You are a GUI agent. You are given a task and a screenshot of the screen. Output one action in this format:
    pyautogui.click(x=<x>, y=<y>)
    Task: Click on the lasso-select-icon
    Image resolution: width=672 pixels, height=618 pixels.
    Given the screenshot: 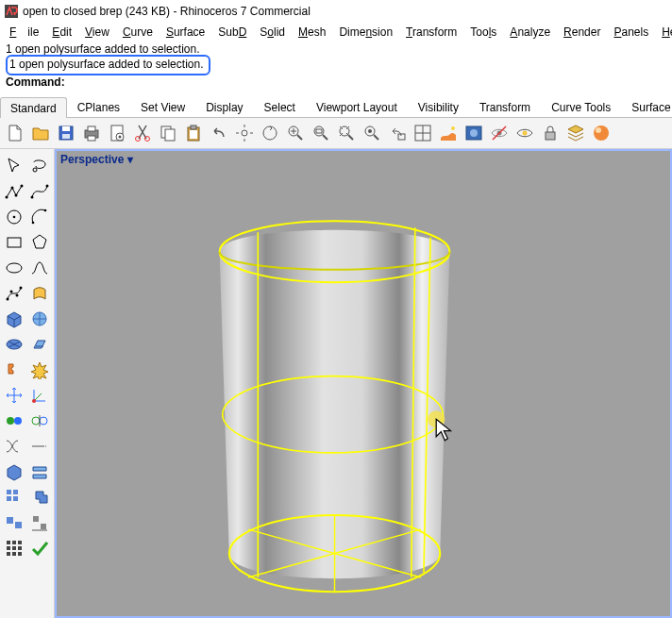 What is the action you would take?
    pyautogui.click(x=40, y=166)
    